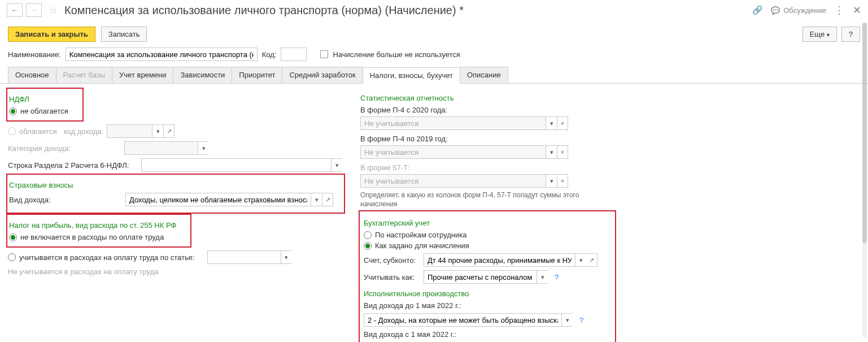  What do you see at coordinates (32, 75) in the screenshot?
I see `tab-main: Основное` at bounding box center [32, 75].